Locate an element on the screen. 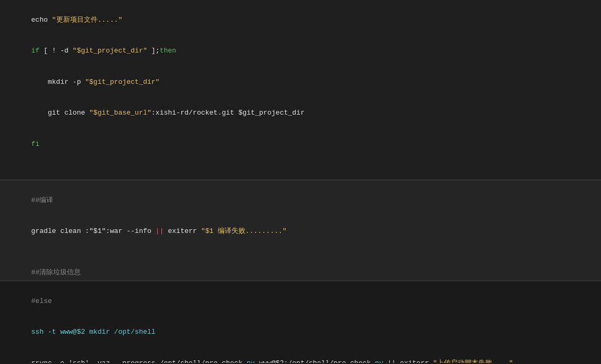 The image size is (601, 364). line-7: cd $git_project_dir is located at coordinates (300, 175).